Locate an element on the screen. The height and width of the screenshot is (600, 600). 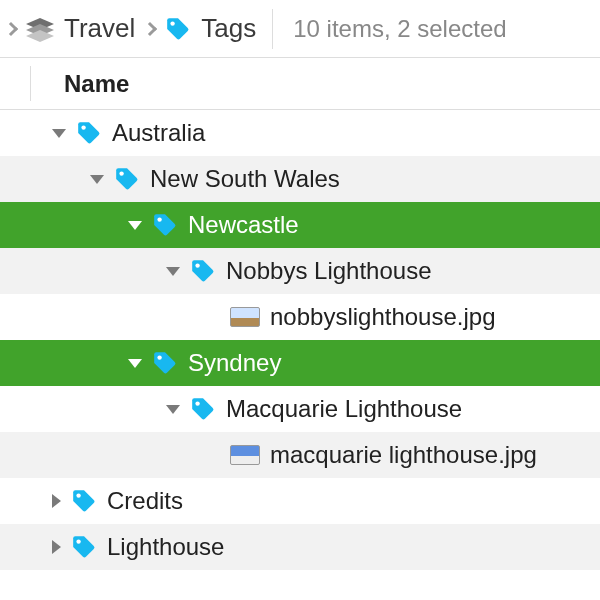
tree-row-newcastle: Newcastle is located at coordinates (300, 225).